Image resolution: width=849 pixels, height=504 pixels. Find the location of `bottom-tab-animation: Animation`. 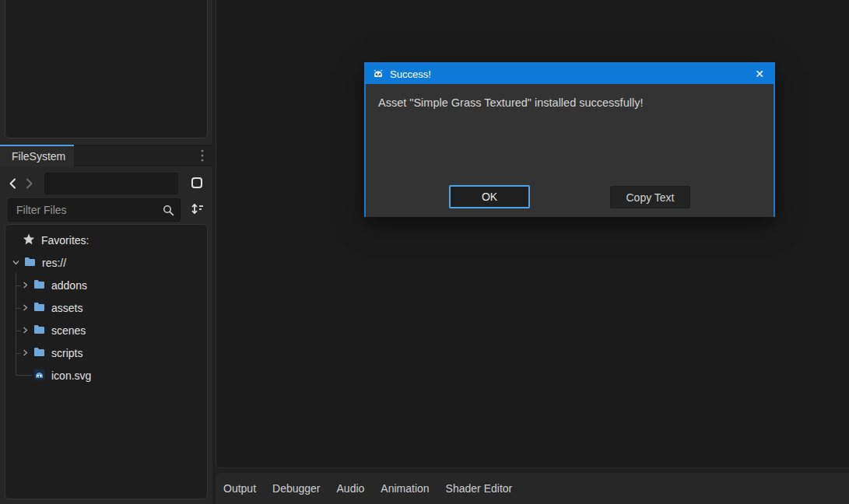

bottom-tab-animation: Animation is located at coordinates (405, 488).